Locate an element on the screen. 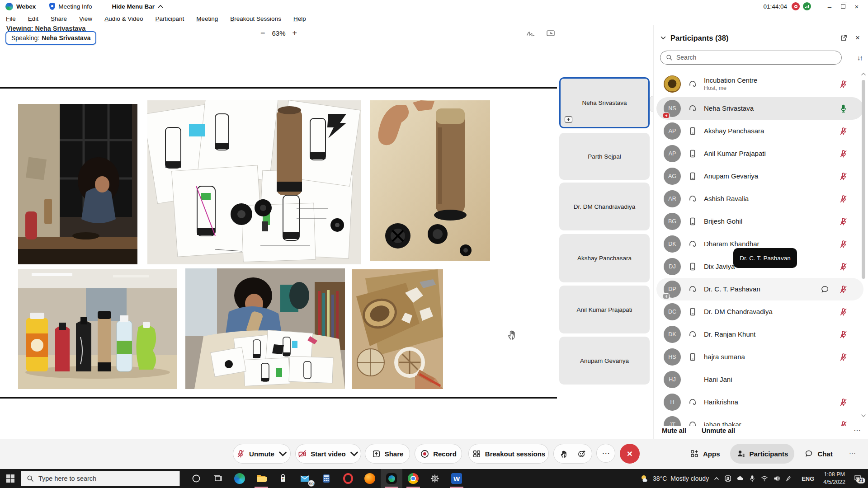 This screenshot has width=868, height=488. hide-menu-bar-button: Hide Menu Bar is located at coordinates (138, 6).